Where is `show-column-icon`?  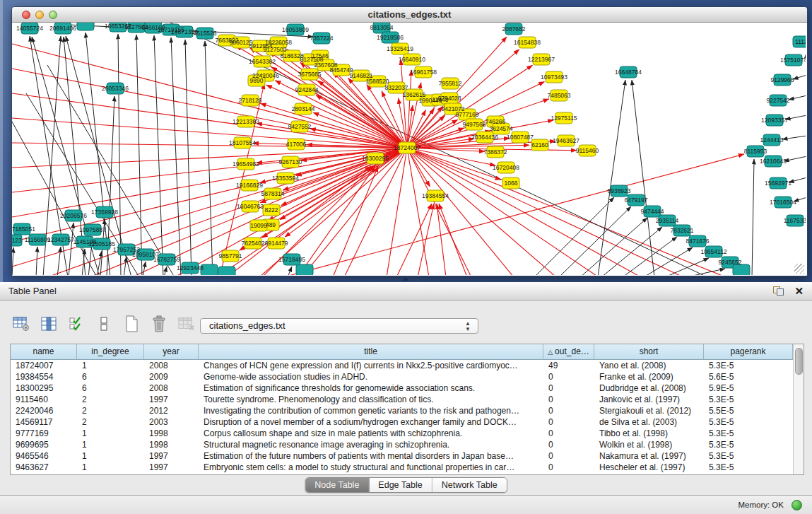 show-column-icon is located at coordinates (49, 324).